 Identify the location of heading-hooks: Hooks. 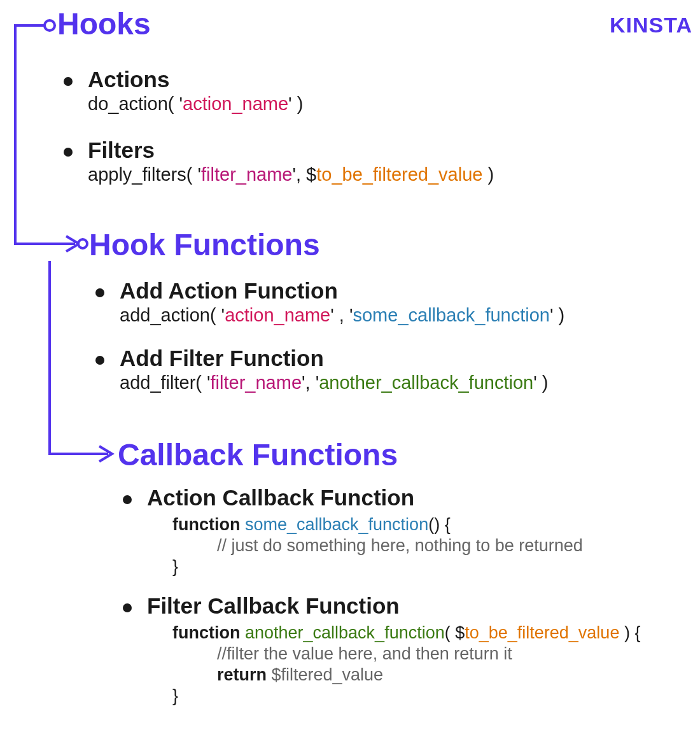
(369, 24).